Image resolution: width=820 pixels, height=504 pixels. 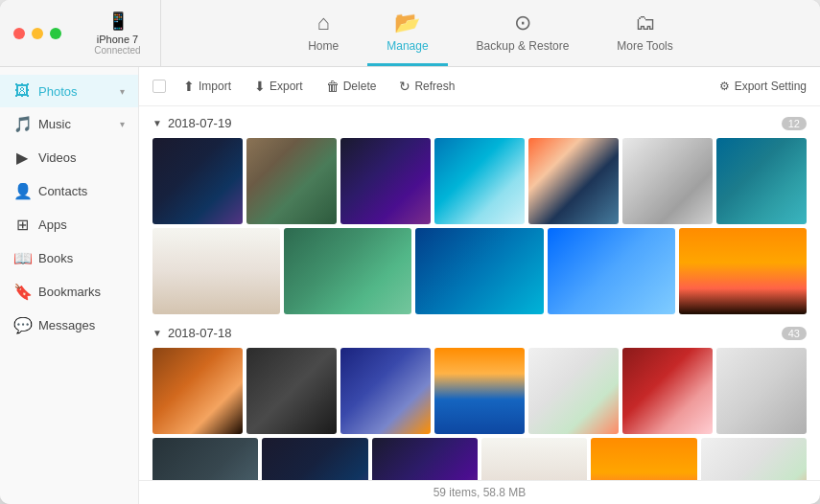 What do you see at coordinates (69, 157) in the screenshot?
I see `sidebar-item-videos: ▶ Videos` at bounding box center [69, 157].